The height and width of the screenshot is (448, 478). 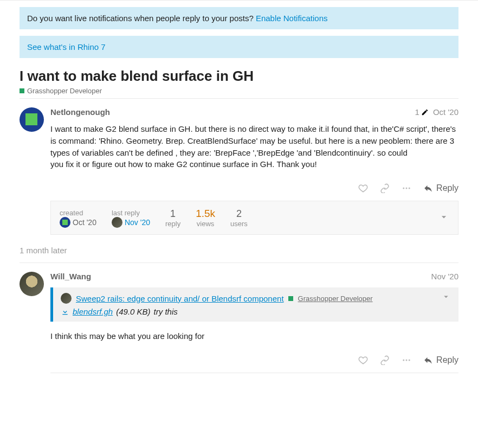 What do you see at coordinates (239, 47) in the screenshot?
I see `rhino7-banner: See what's in Rhino 7` at bounding box center [239, 47].